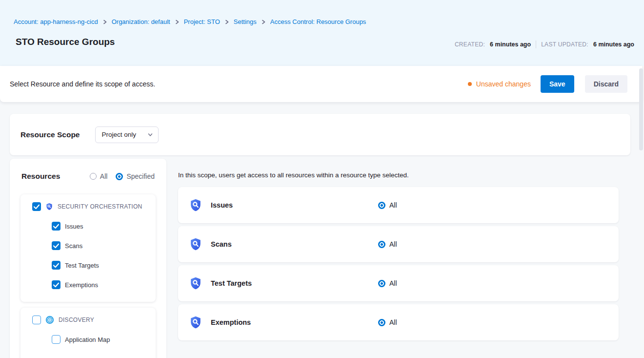 The height and width of the screenshot is (358, 644). What do you see at coordinates (56, 285) in the screenshot?
I see `exemptions-checkbox` at bounding box center [56, 285].